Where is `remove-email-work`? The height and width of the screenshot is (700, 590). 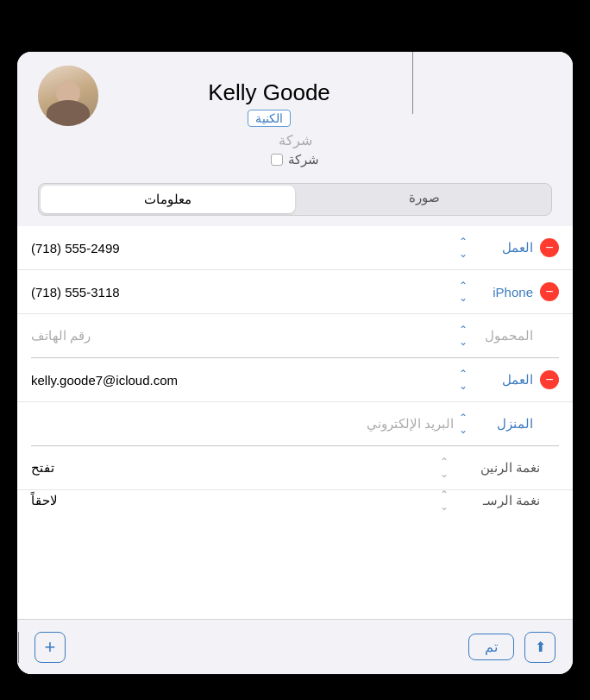
remove-email-work is located at coordinates (549, 380).